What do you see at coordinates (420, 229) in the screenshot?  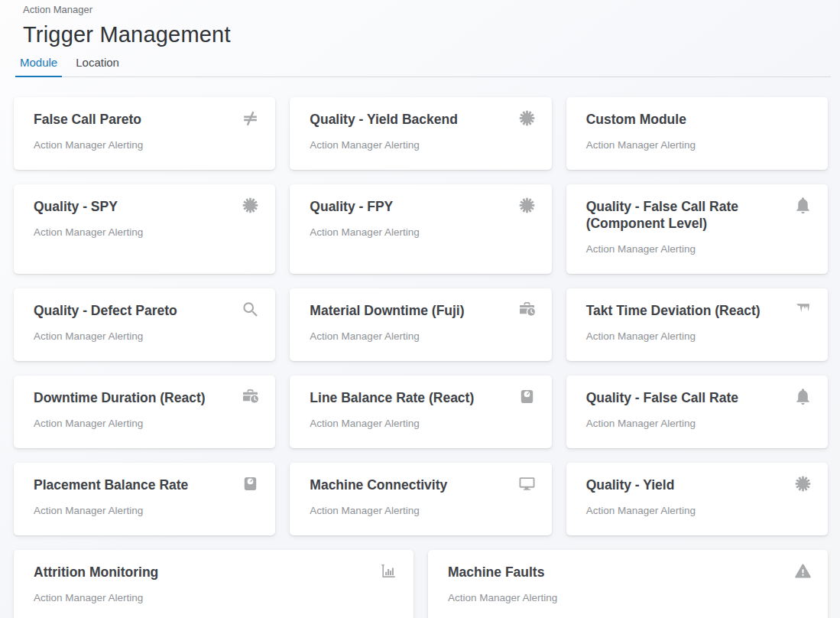 I see `module-card: Quality - FPYAction Manager Alerting` at bounding box center [420, 229].